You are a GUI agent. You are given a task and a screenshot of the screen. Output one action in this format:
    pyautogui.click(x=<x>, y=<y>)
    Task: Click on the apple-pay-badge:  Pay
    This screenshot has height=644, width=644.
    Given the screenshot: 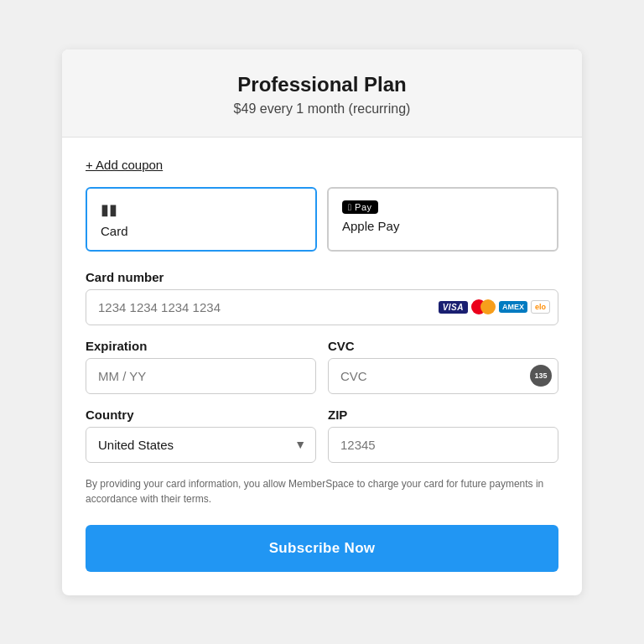 What is the action you would take?
    pyautogui.click(x=361, y=207)
    